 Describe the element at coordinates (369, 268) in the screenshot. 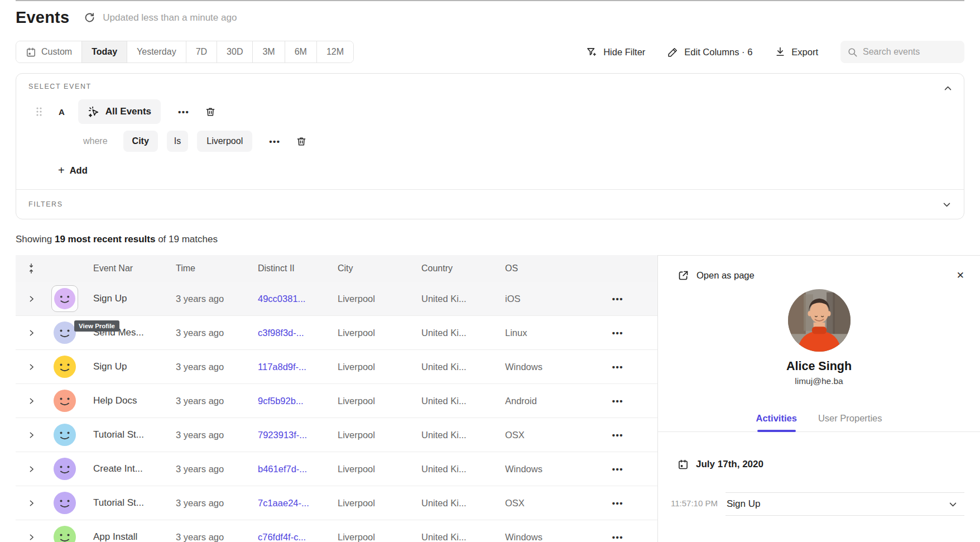

I see `column-header-city: City` at that location.